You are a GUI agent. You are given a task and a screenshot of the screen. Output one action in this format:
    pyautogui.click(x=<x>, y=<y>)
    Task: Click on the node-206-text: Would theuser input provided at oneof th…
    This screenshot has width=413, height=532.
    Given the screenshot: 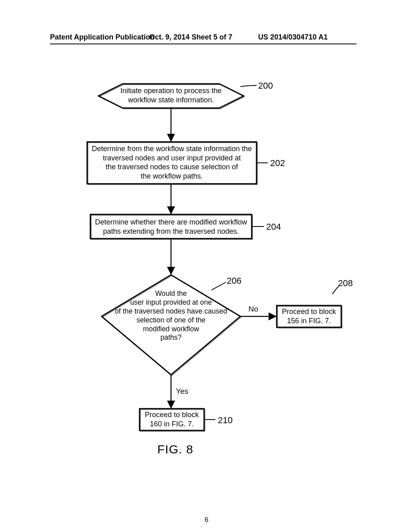 What is the action you would take?
    pyautogui.click(x=171, y=316)
    